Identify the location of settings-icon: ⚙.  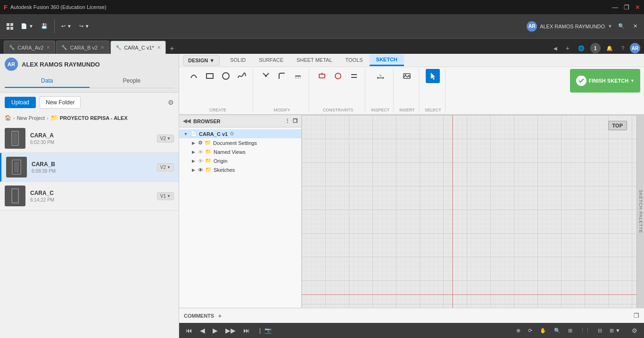
(171, 102).